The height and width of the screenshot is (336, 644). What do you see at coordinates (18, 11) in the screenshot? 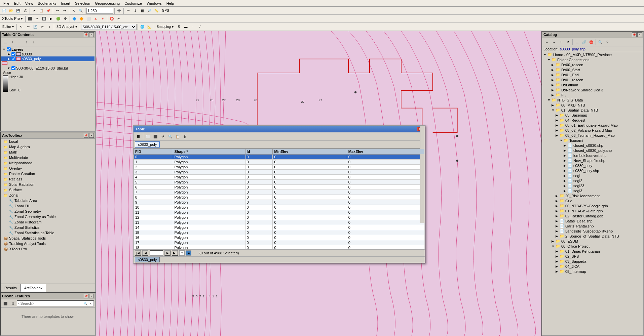
I see `save-btn: 💾` at bounding box center [18, 11].